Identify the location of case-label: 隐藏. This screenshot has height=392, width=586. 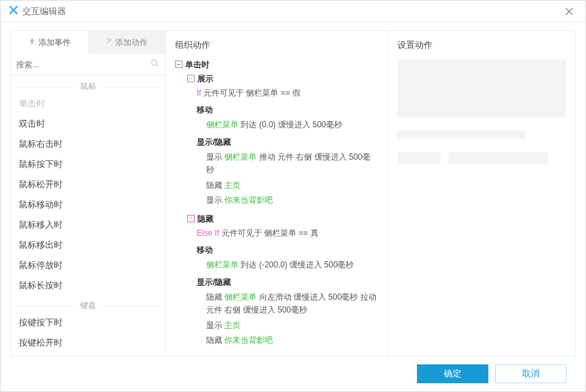
(205, 220).